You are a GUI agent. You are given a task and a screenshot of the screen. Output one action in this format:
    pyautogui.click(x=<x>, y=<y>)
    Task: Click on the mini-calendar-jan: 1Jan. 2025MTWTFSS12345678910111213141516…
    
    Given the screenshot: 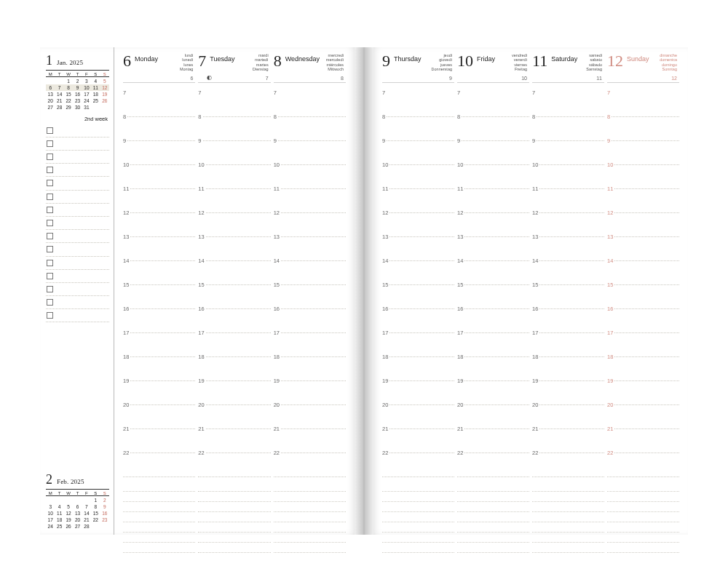 What is the action you would take?
    pyautogui.click(x=77, y=82)
    